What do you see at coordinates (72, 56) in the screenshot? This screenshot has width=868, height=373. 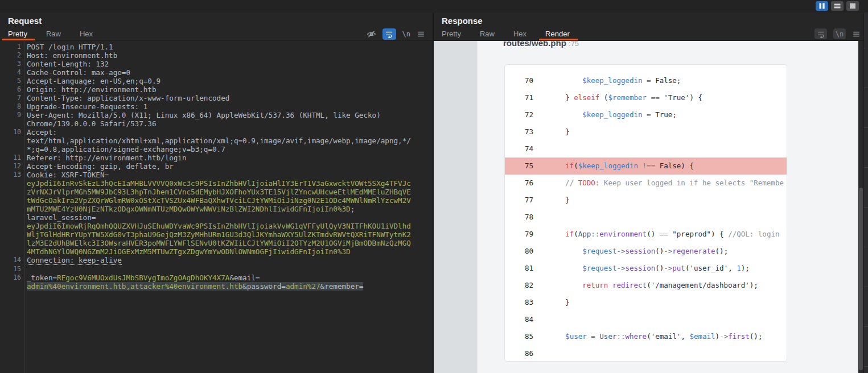 I see `line-text: Host: environment.htb` at bounding box center [72, 56].